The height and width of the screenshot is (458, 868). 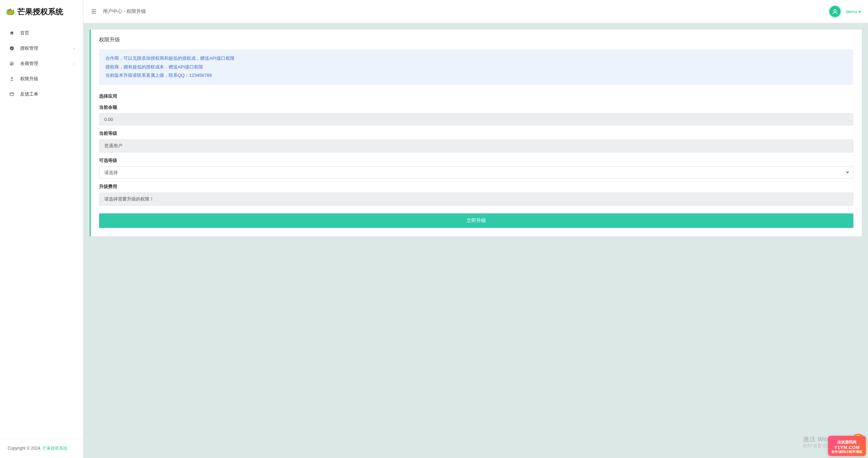 I want to click on balance-value: 0.00, so click(x=476, y=120).